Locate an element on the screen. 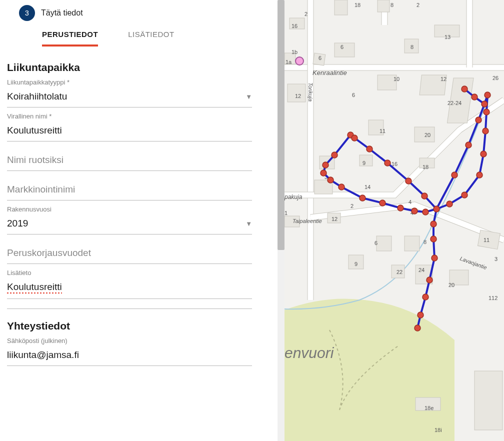  select-type: Koirahiihtolatu ▼ is located at coordinates (130, 98).